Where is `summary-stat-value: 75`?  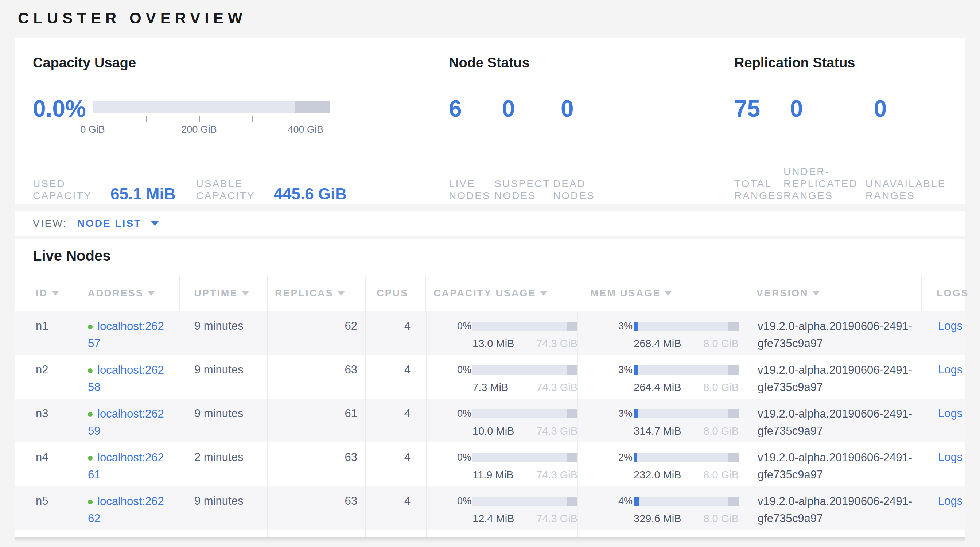
summary-stat-value: 75 is located at coordinates (762, 109).